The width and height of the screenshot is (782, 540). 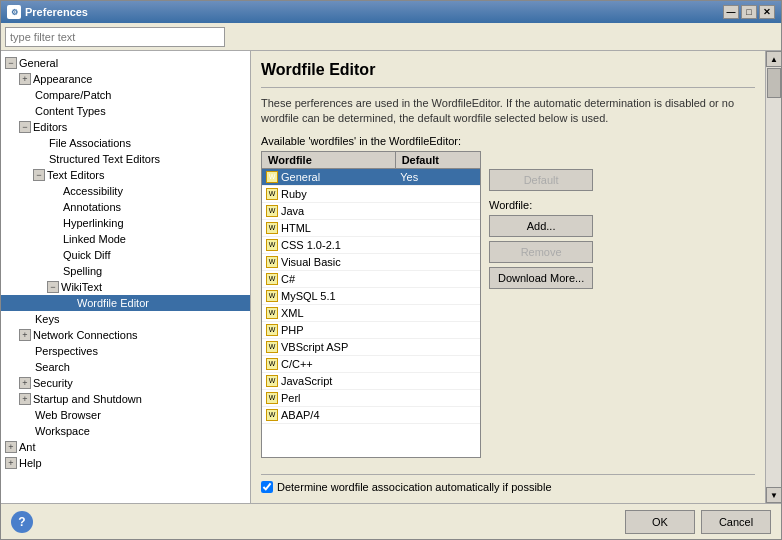 I want to click on tree-item-general: −General, so click(x=126, y=63).